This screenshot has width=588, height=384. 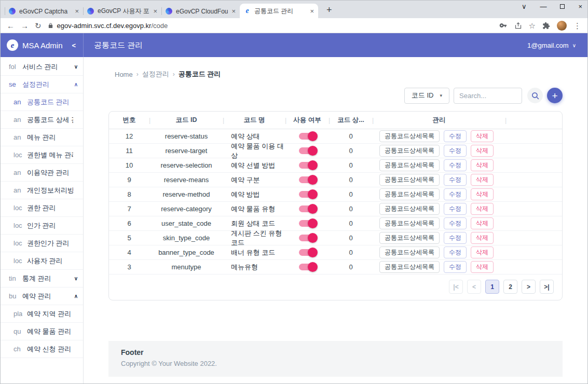 What do you see at coordinates (44, 11) in the screenshot?
I see `browser-tab: eGovCP Captcha ×` at bounding box center [44, 11].